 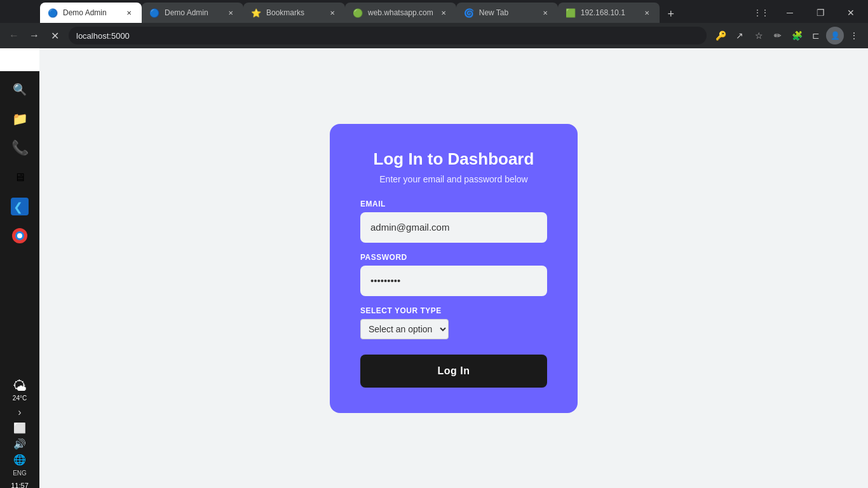 What do you see at coordinates (797, 36) in the screenshot?
I see `extensions-icon: 🧩` at bounding box center [797, 36].